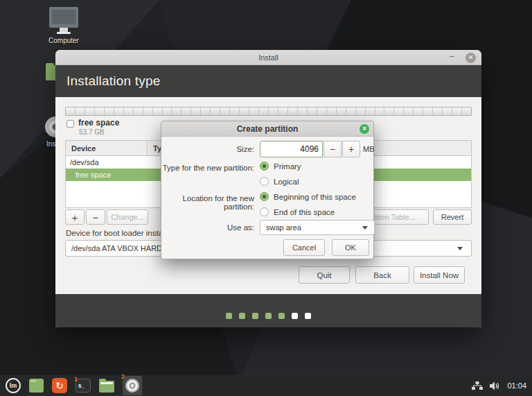 This screenshot has width=532, height=396. Describe the element at coordinates (60, 386) in the screenshot. I see `installer-launcher: ↻` at that location.